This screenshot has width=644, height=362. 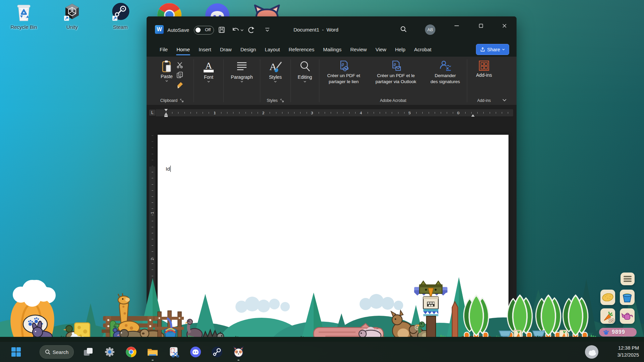 What do you see at coordinates (445, 82) in the screenshot?
I see `acrobat-button-label: des signatures` at bounding box center [445, 82].